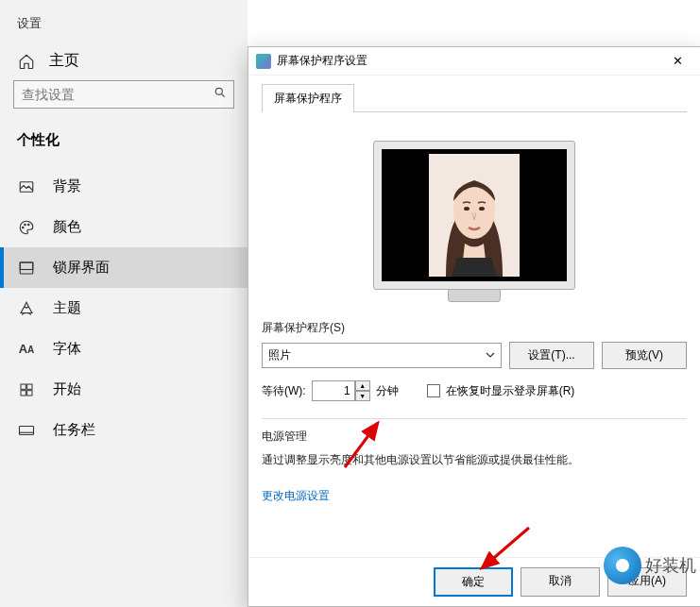  Describe the element at coordinates (473, 582) in the screenshot. I see `ok-button: 确定` at that location.